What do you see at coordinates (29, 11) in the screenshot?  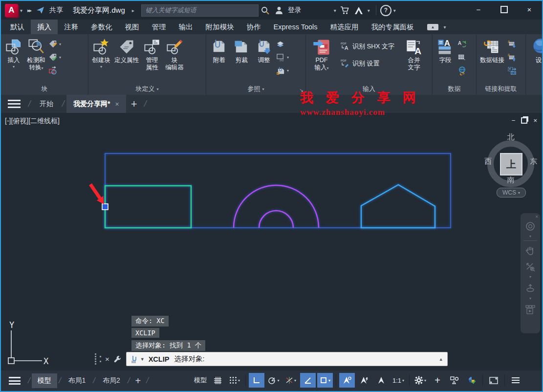 I see `quick-access-expand-icon: ▸▸` at bounding box center [29, 11].